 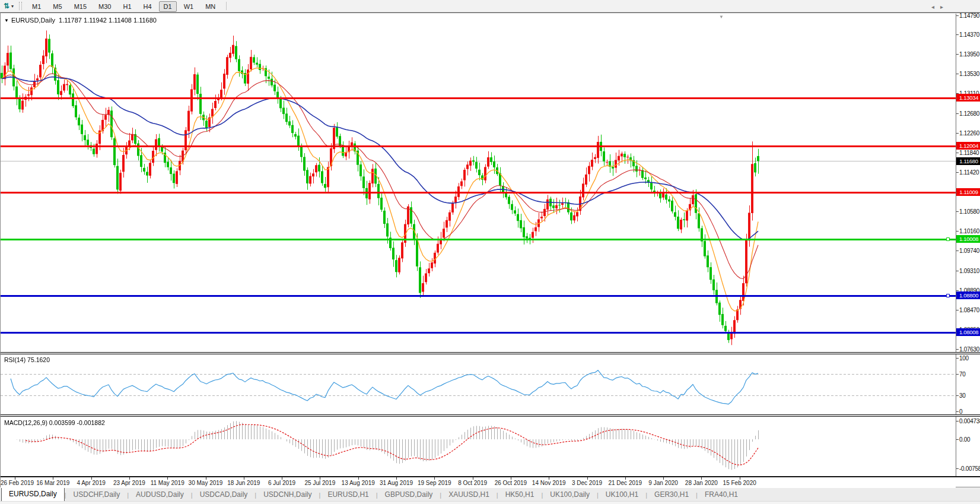 What do you see at coordinates (37, 7) in the screenshot?
I see `timeframe-button-M1: M1` at bounding box center [37, 7].